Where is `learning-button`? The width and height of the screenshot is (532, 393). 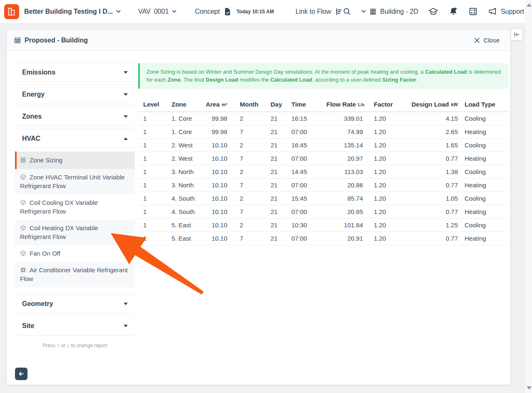
learning-button is located at coordinates (433, 12).